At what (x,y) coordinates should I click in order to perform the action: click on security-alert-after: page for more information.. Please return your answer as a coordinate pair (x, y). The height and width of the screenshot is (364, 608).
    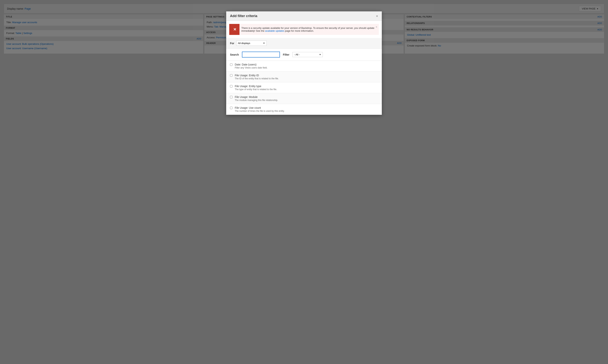
    Looking at the image, I should click on (299, 31).